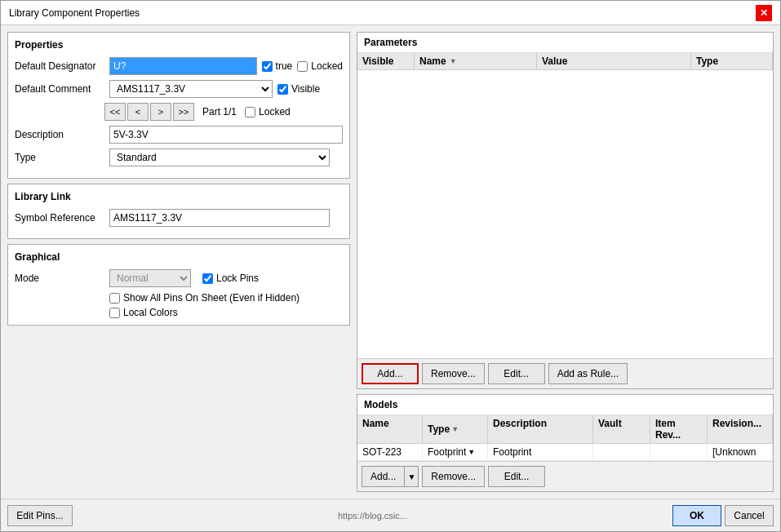 The height and width of the screenshot is (532, 781). I want to click on visible2-checkbox-row: Visible, so click(299, 89).